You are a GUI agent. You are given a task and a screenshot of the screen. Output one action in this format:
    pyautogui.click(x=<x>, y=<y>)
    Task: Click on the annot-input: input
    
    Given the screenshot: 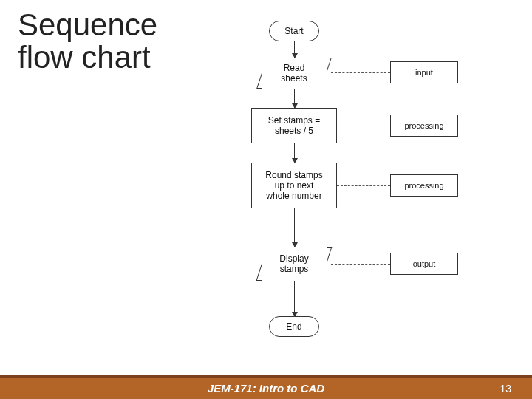 What is the action you would take?
    pyautogui.click(x=424, y=72)
    